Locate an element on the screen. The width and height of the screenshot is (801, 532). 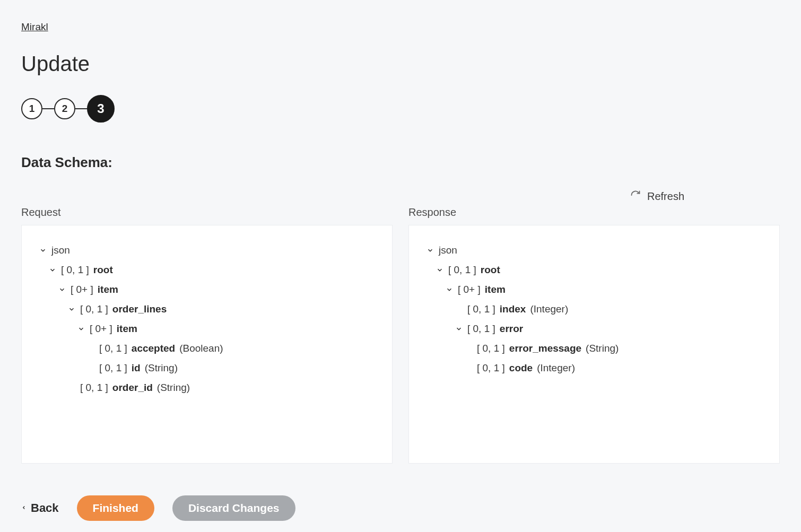
refresh-button: Refresh is located at coordinates (657, 196).